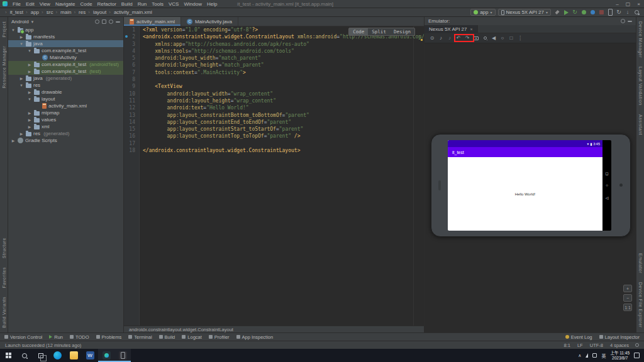 The height and width of the screenshot is (362, 644). What do you see at coordinates (520, 38) in the screenshot?
I see `more-button: ⋮` at bounding box center [520, 38].